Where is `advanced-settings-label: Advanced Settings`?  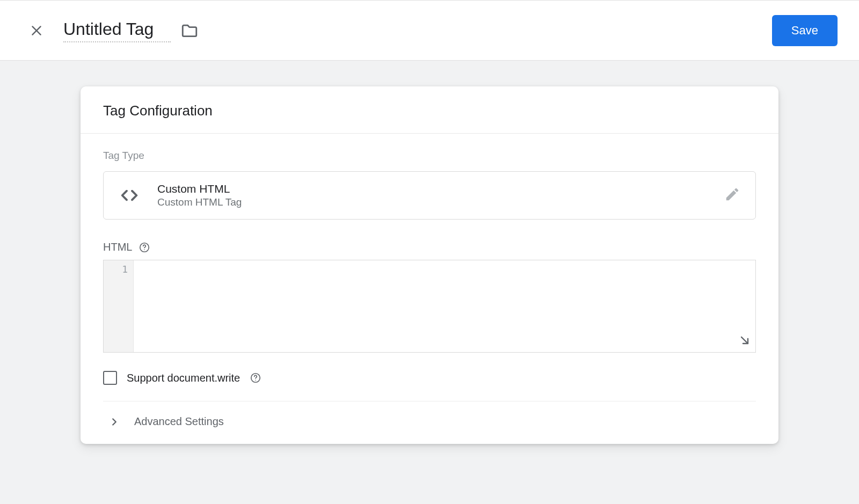 advanced-settings-label: Advanced Settings is located at coordinates (179, 422).